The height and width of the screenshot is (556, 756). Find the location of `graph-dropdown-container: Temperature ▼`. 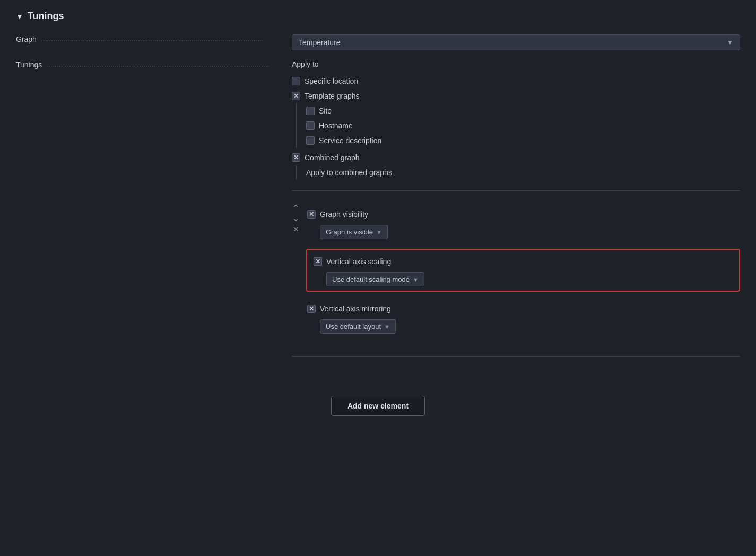

graph-dropdown-container: Temperature ▼ is located at coordinates (516, 42).